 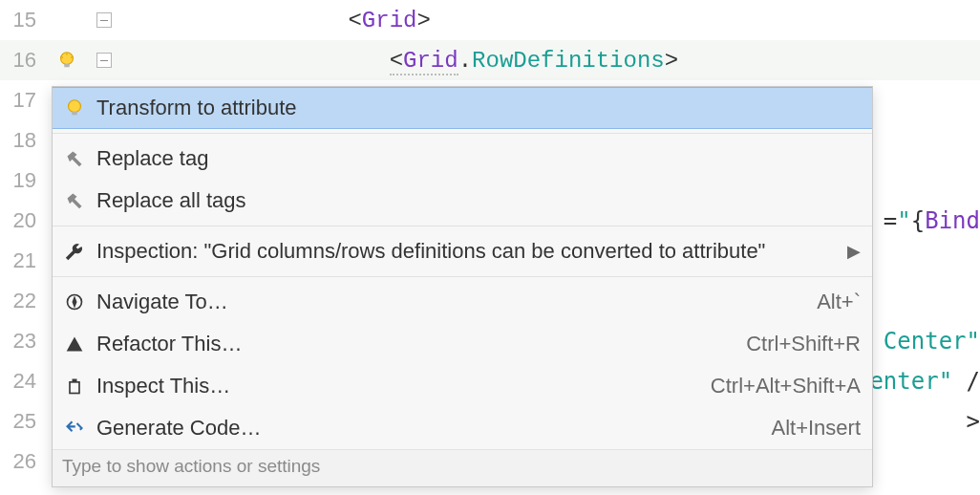 I want to click on popup-item-navigate-to: Navigate To… Alt+`, so click(x=462, y=302).